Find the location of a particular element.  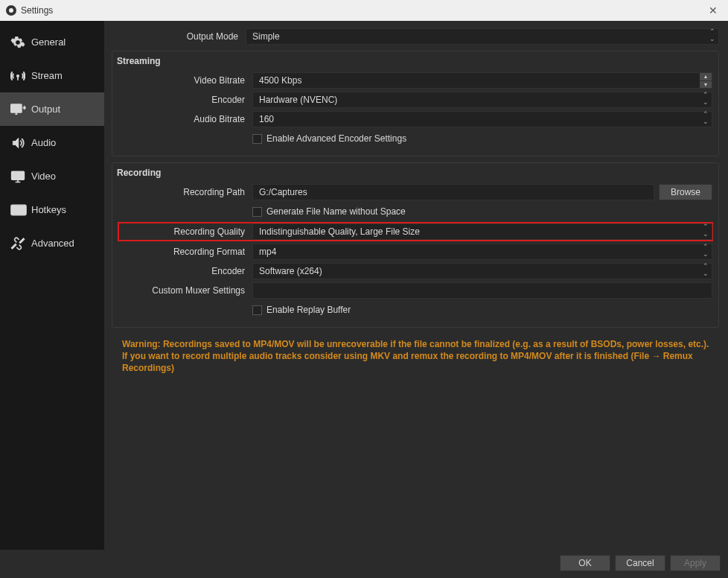

keyboard-icon is located at coordinates (21, 210).